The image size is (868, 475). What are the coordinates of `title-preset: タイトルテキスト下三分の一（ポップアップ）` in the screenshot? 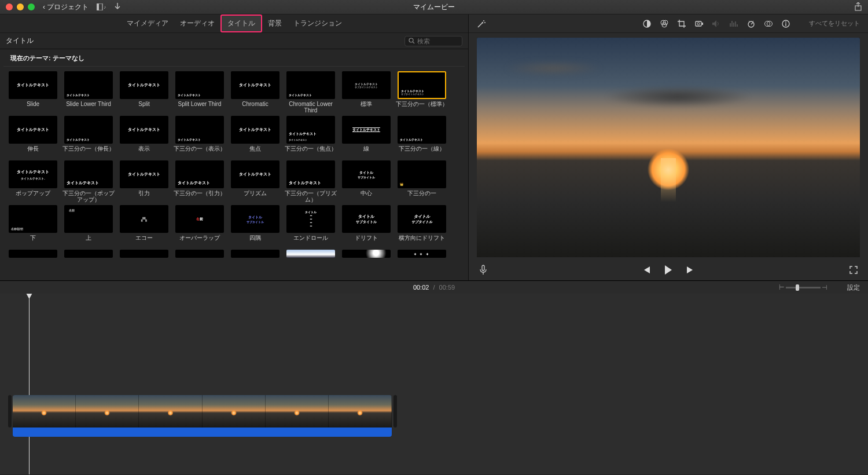 It's located at (89, 182).